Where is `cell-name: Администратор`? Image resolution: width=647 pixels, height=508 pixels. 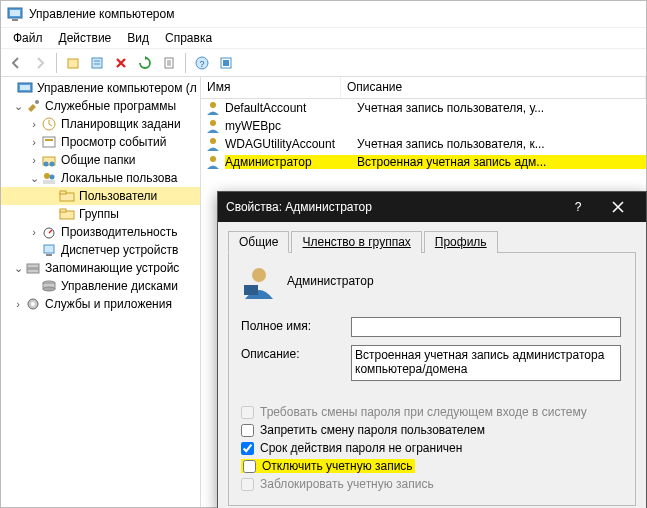 cell-name: Администратор is located at coordinates (291, 162).